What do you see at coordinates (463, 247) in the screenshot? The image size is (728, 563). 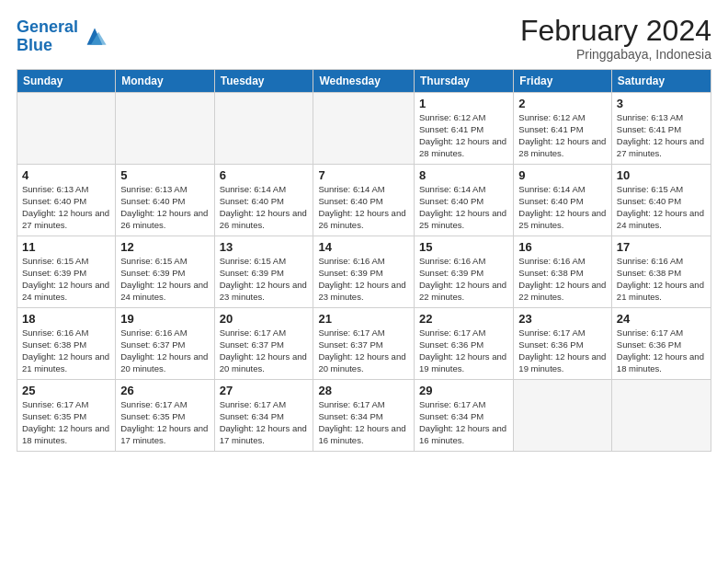 I see `day-number: 15` at bounding box center [463, 247].